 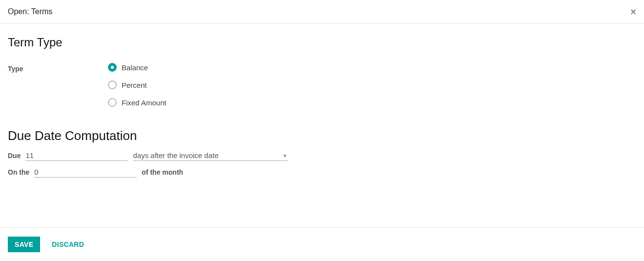 What do you see at coordinates (210, 156) in the screenshot?
I see `select-due-unit` at bounding box center [210, 156].